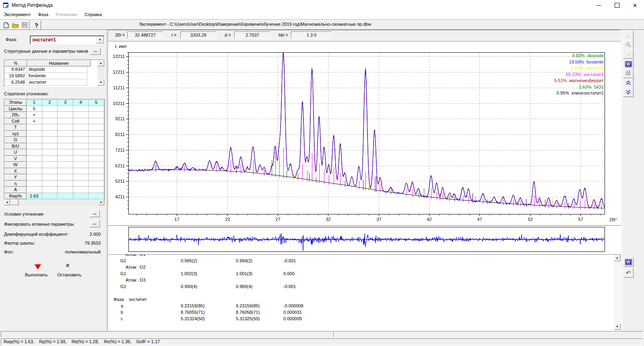  Describe the element at coordinates (57, 70) in the screenshot. I see `phase-name-cell: diopside` at that location.